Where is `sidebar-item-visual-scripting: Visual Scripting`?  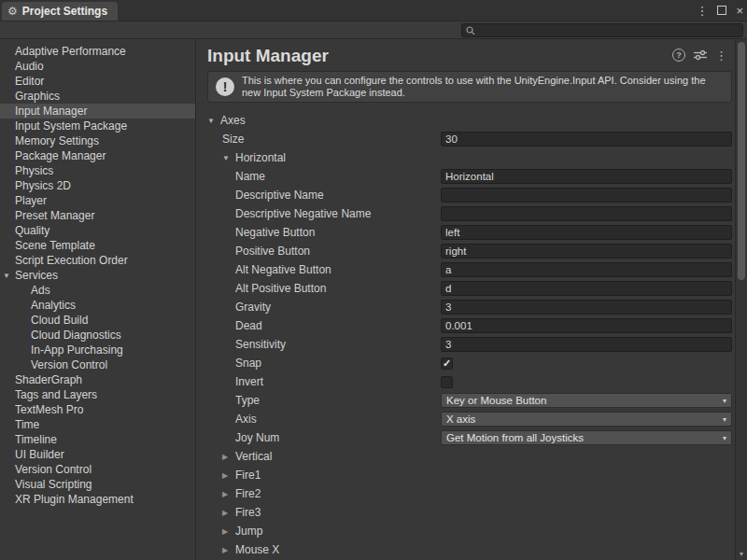 sidebar-item-visual-scripting: Visual Scripting is located at coordinates (97, 484).